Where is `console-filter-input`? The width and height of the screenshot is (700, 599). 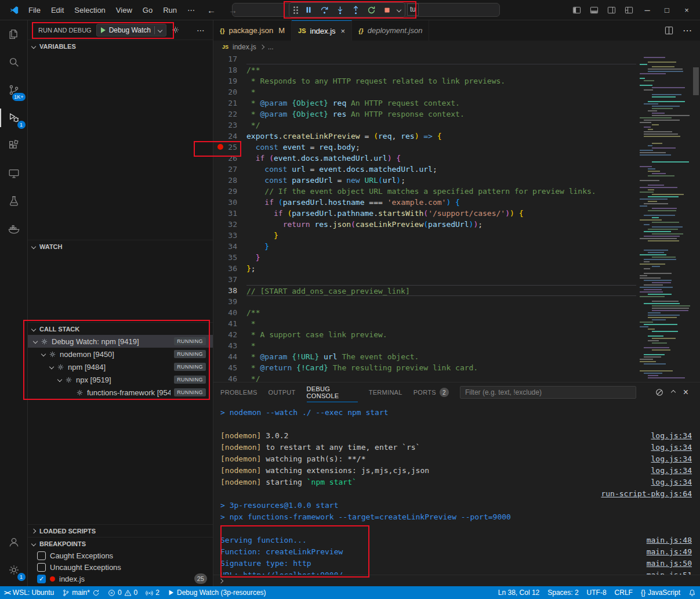 console-filter-input is located at coordinates (548, 392).